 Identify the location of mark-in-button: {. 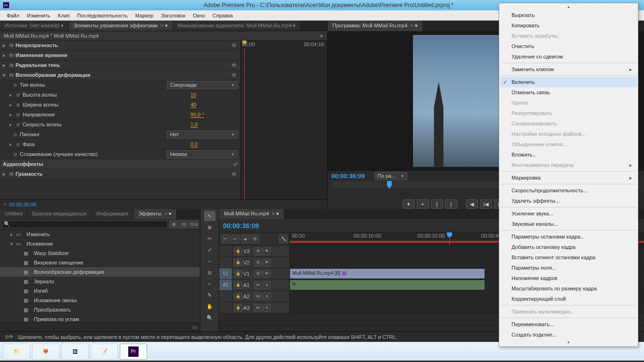
(437, 204).